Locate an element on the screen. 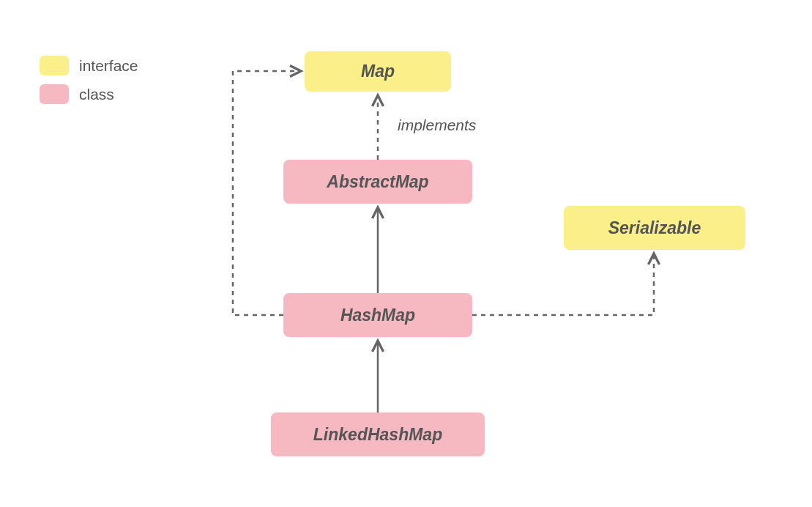  edge-hashmap-to-serializable is located at coordinates (563, 284).